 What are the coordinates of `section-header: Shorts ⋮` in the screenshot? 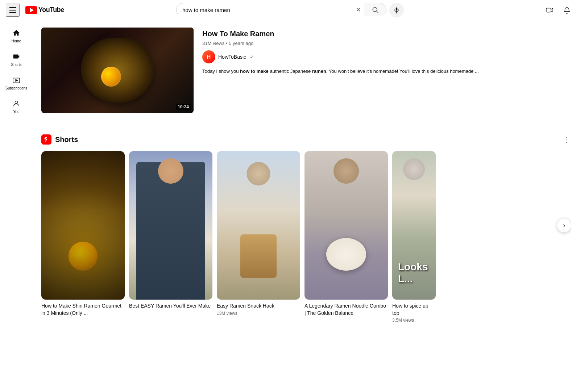 It's located at (306, 139).